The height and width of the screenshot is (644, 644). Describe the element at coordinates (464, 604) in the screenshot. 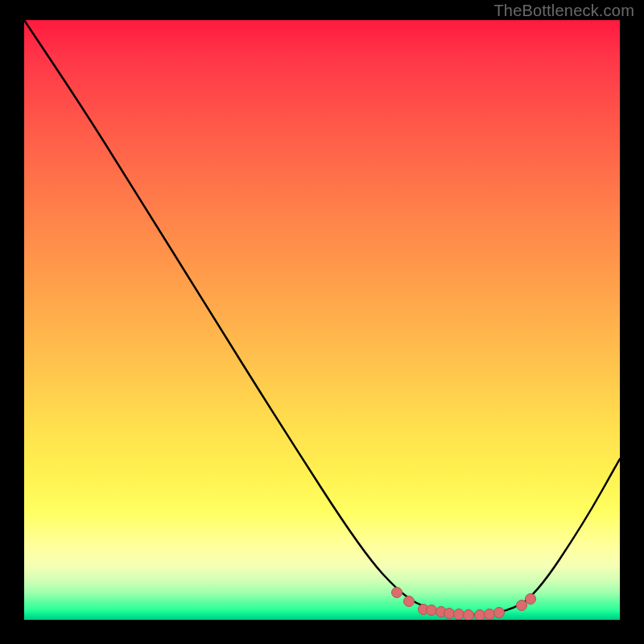

I see `curve-markers` at that location.